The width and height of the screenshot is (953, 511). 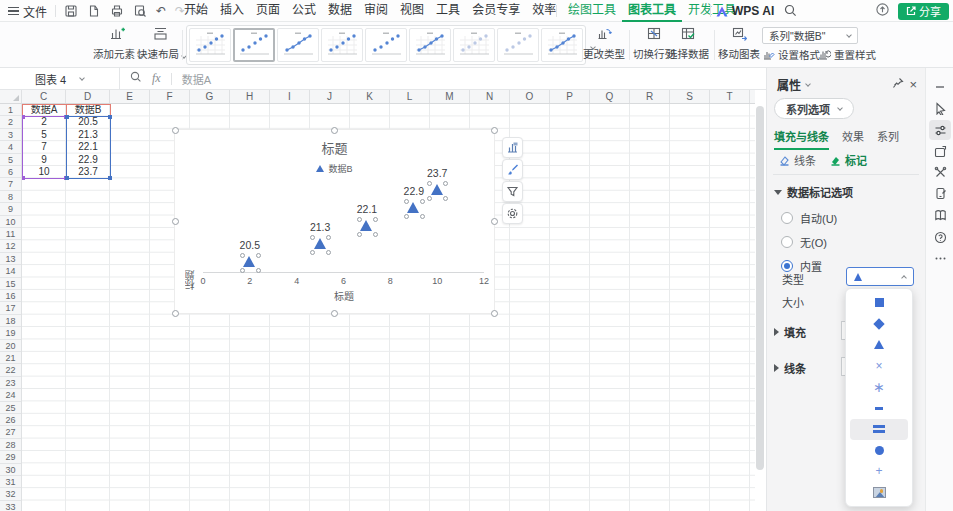 I want to click on share-button: 分享, so click(x=924, y=12).